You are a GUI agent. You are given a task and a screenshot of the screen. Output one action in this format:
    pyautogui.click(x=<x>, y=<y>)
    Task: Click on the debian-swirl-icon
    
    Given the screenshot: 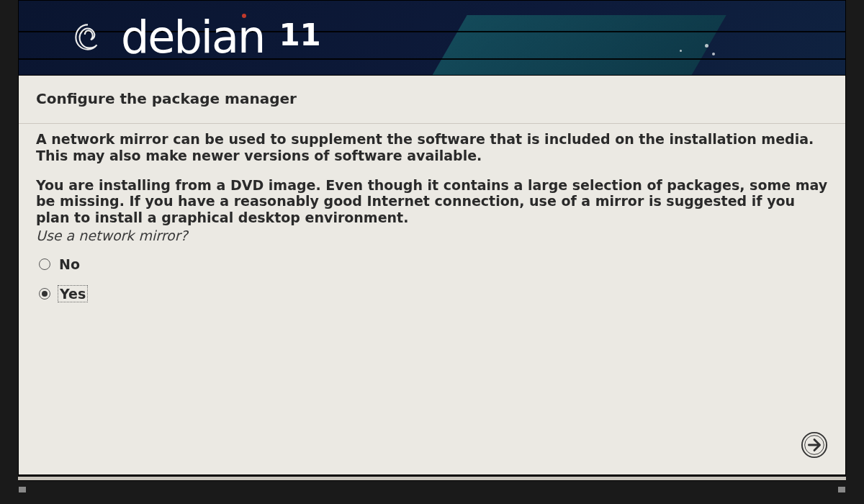 What is the action you would take?
    pyautogui.click(x=88, y=37)
    